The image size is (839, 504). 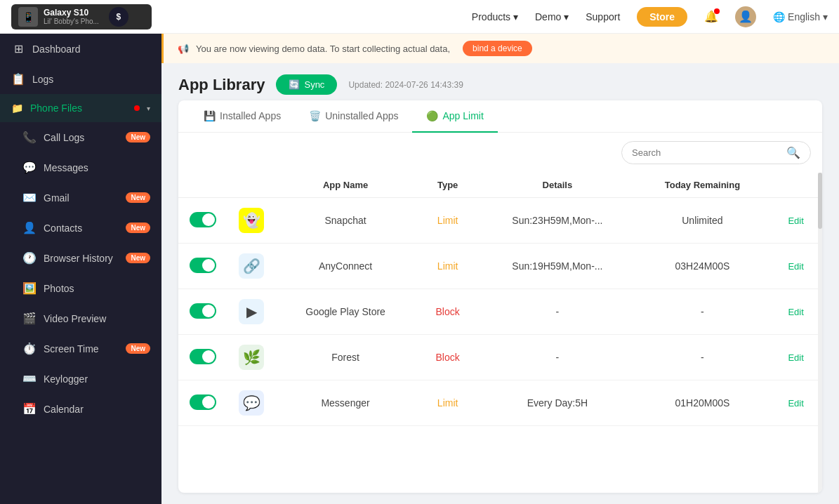 I want to click on banner-text: You are now viewing demo data. To start …, so click(x=323, y=49).